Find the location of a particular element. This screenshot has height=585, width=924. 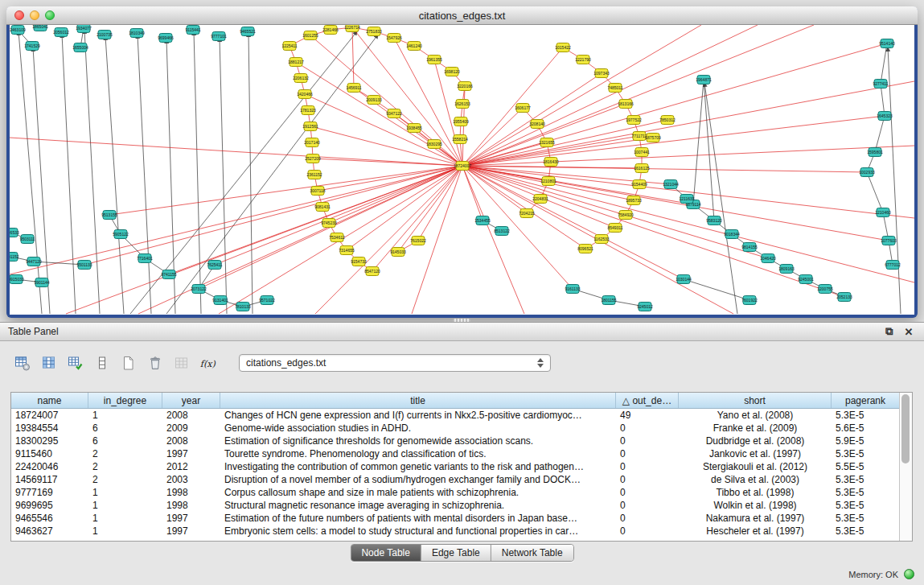

cell-name: 22420046 is located at coordinates (50, 467).